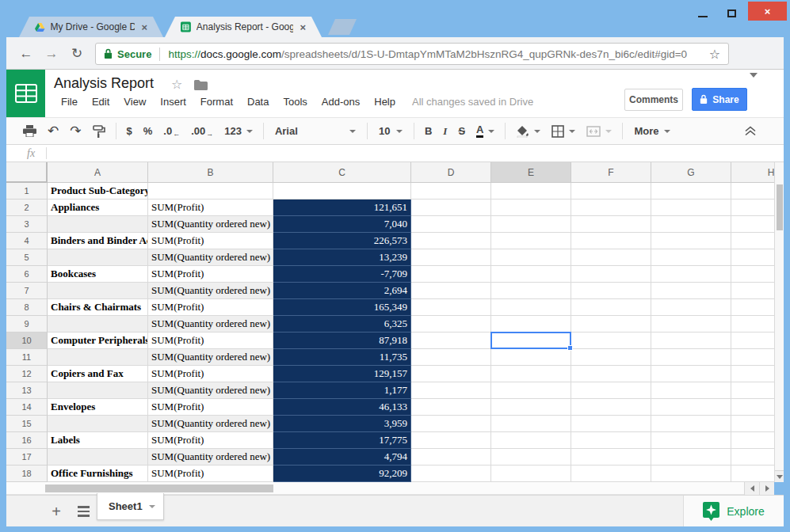  I want to click on cell-E15, so click(531, 424).